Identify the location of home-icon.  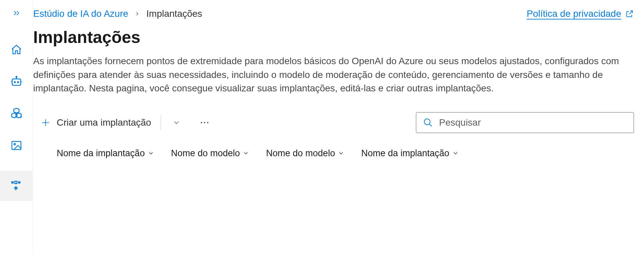
(16, 50).